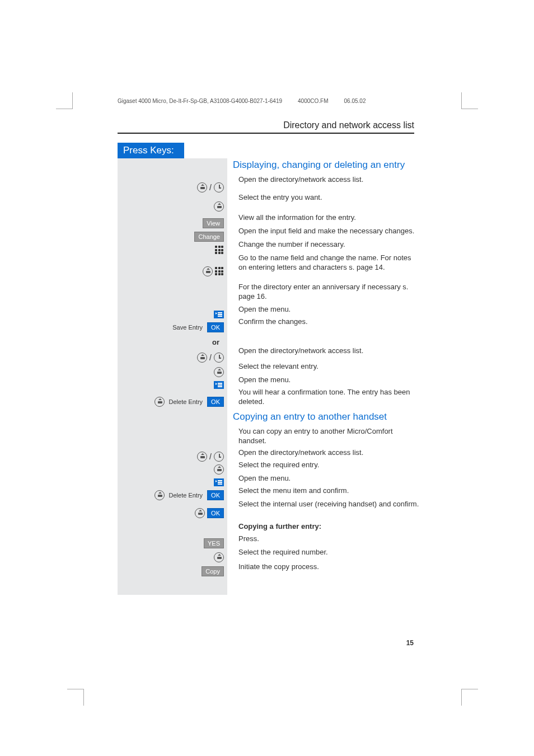  I want to click on desc-select-internal: Select the internal user (receiving hand…, so click(327, 511).